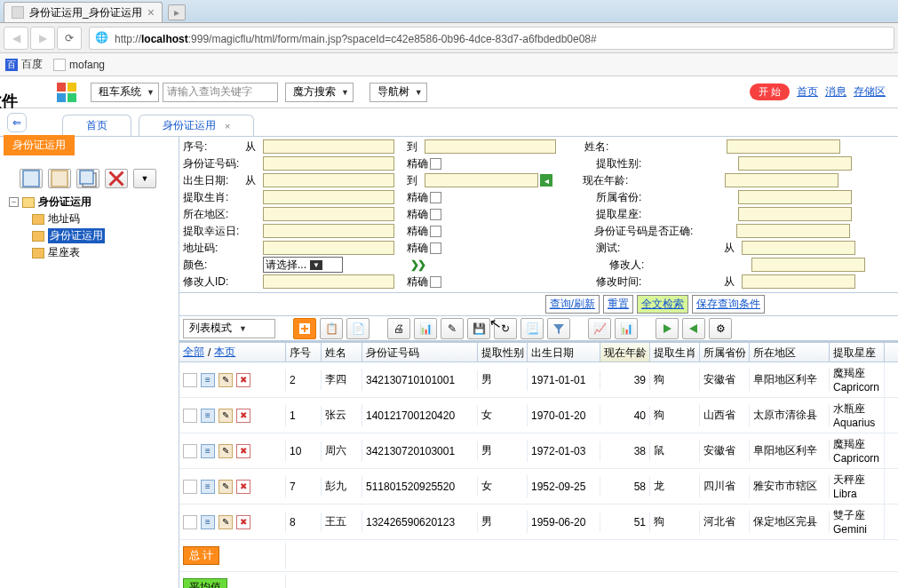 The width and height of the screenshot is (898, 588). What do you see at coordinates (24, 64) in the screenshot?
I see `bookmark-baidu: 百 百度` at bounding box center [24, 64].